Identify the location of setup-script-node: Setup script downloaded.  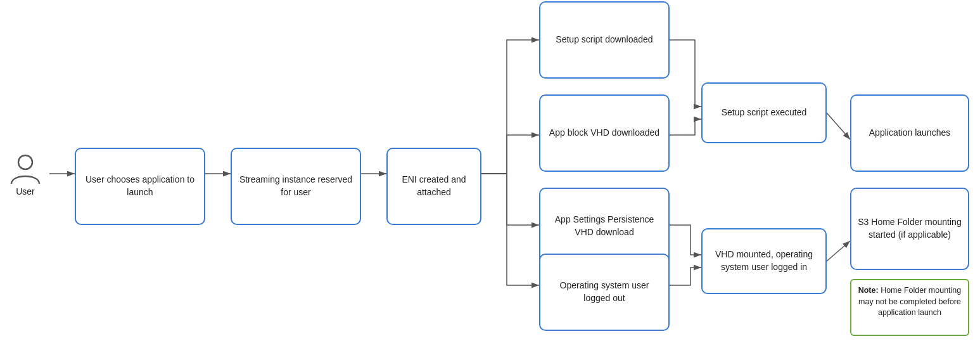
(604, 40).